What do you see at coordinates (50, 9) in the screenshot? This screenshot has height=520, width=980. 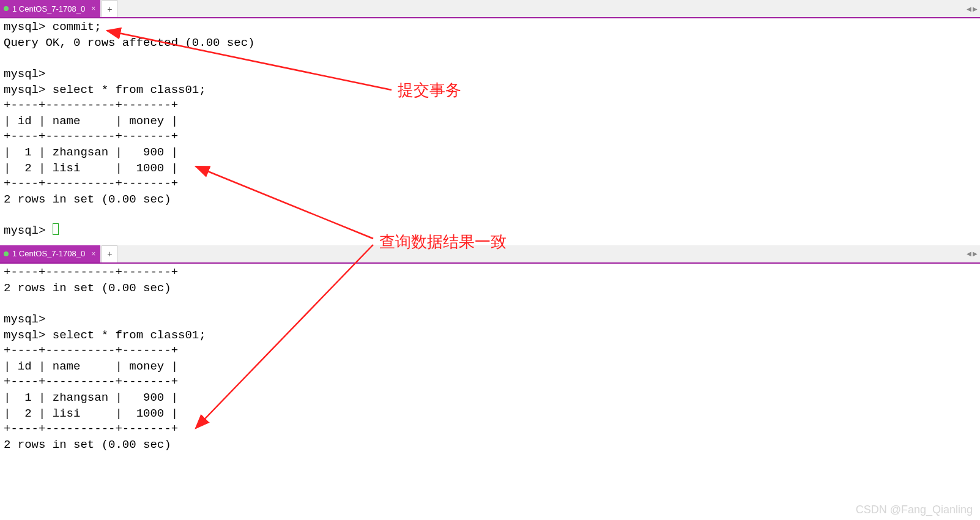 I see `tab-centos-top: 1 CentOS_7-1708_0 ×` at bounding box center [50, 9].